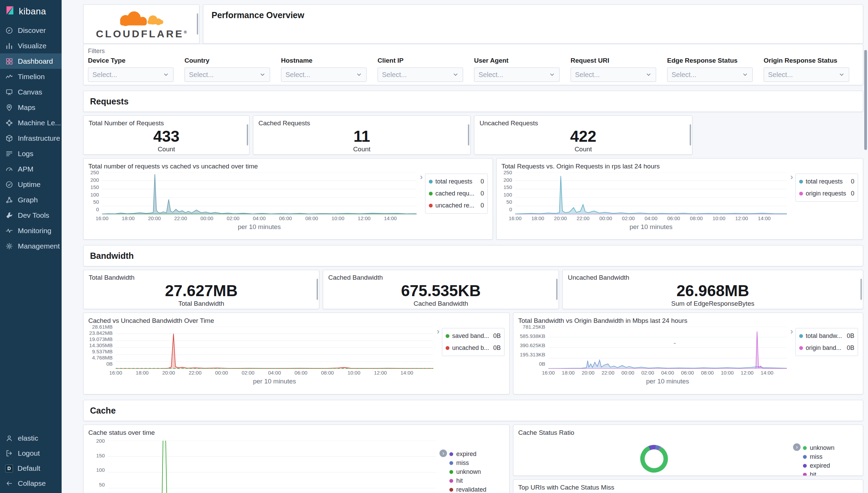 This screenshot has width=868, height=493. What do you see at coordinates (31, 77) in the screenshot?
I see `sidebar-item: Timelion` at bounding box center [31, 77].